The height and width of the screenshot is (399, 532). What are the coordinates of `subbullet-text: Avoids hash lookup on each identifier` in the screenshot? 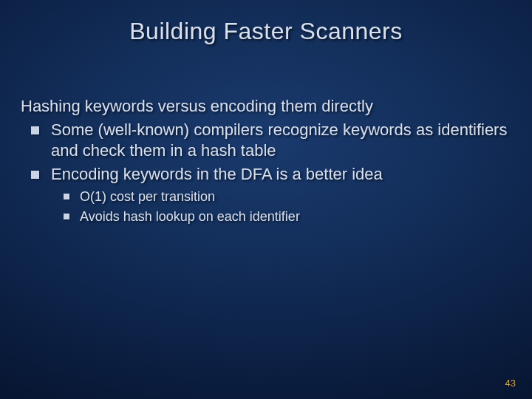 It's located at (296, 217).